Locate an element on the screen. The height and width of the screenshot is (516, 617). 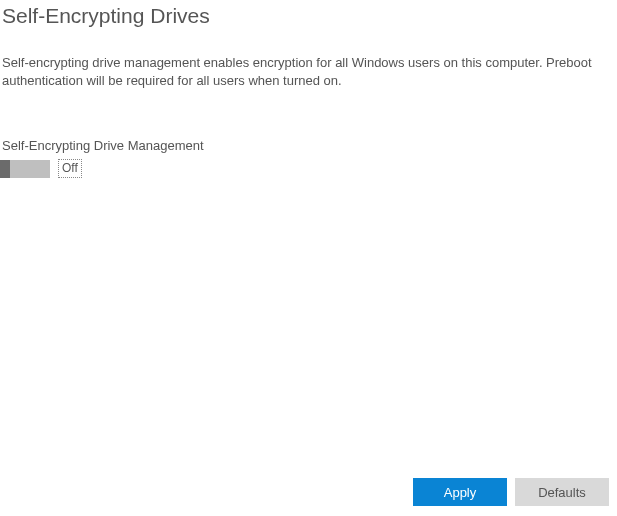
toggle-row: Off is located at coordinates (308, 165).